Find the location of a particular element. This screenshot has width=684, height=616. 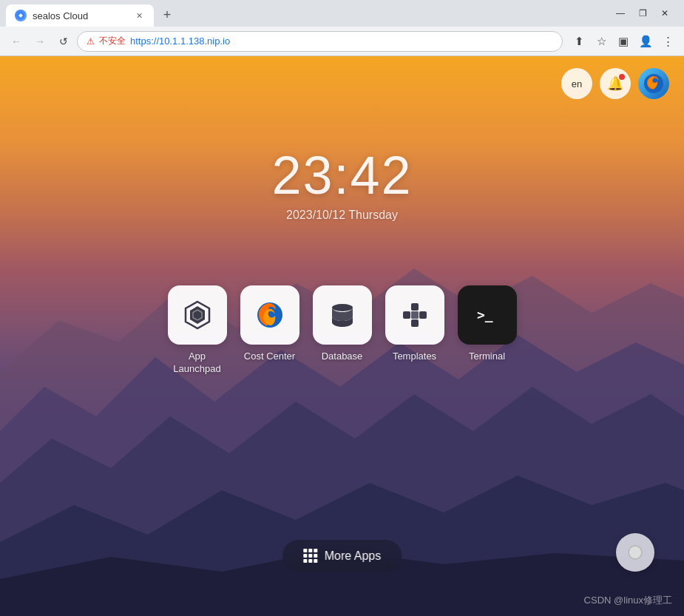

app-terminal-icon: >_ is located at coordinates (487, 315).